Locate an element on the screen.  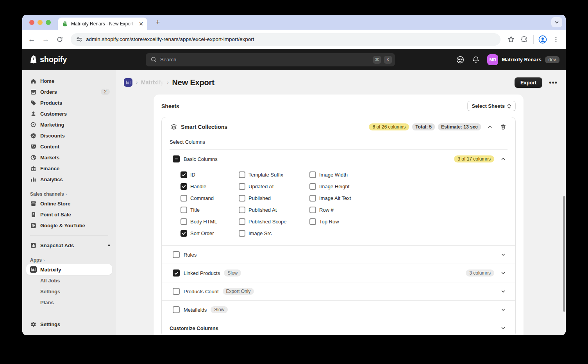
profile-icon is located at coordinates (543, 39).